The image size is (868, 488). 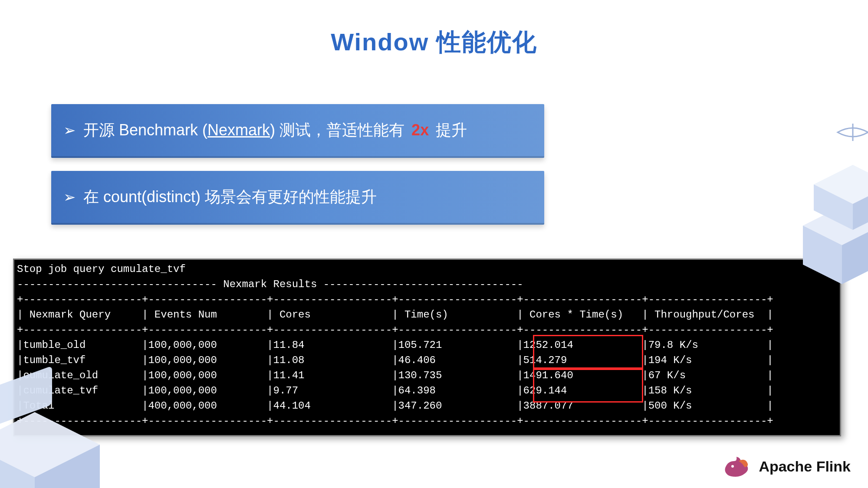 I want to click on nexmark-link: Nexmark, so click(x=239, y=130).